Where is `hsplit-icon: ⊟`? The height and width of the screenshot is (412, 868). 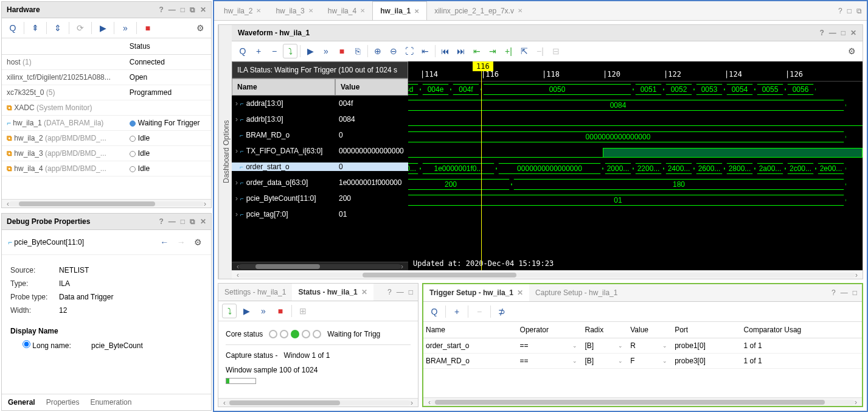
hsplit-icon: ⊟ is located at coordinates (556, 51).